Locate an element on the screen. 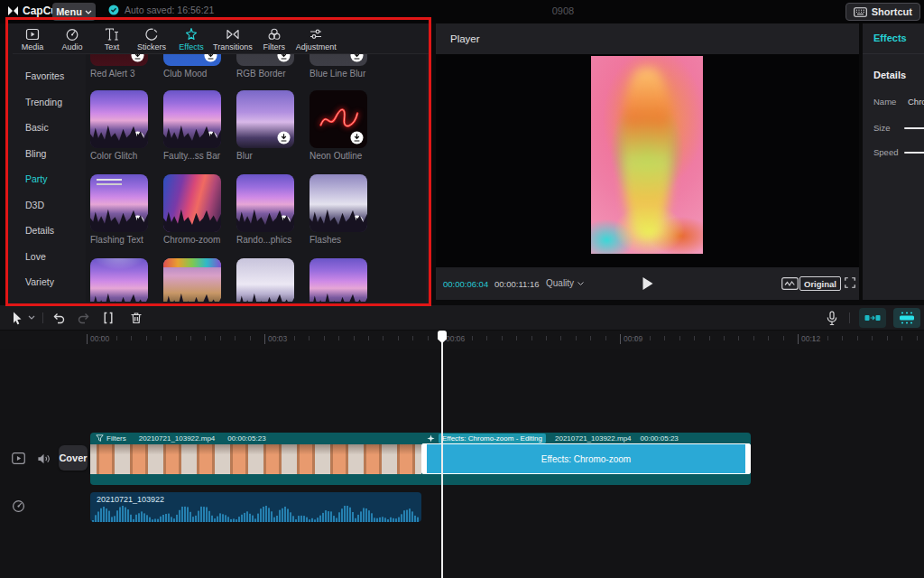 This screenshot has height=578, width=924. preview-axis-button is located at coordinates (907, 318).